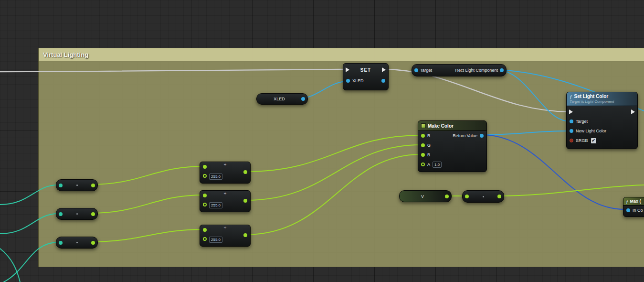 The image size is (644, 282). I want to click on comment-title: Virtual Lighting, so click(66, 54).